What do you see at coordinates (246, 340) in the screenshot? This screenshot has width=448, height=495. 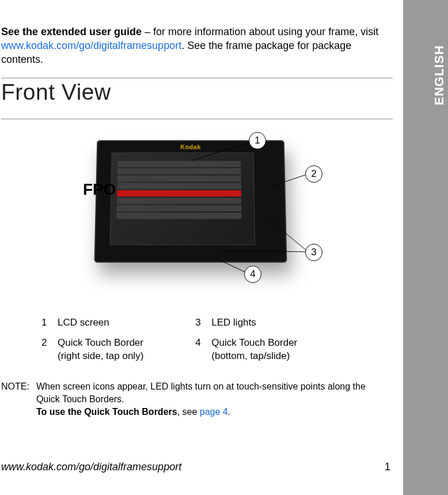 I see `legend-right: 3 LED lights 4 Quick Touch Border (botto…` at bounding box center [246, 340].